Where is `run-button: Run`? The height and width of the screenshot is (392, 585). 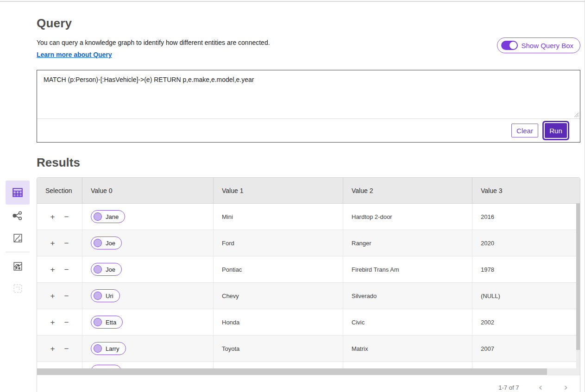 run-button: Run is located at coordinates (556, 131).